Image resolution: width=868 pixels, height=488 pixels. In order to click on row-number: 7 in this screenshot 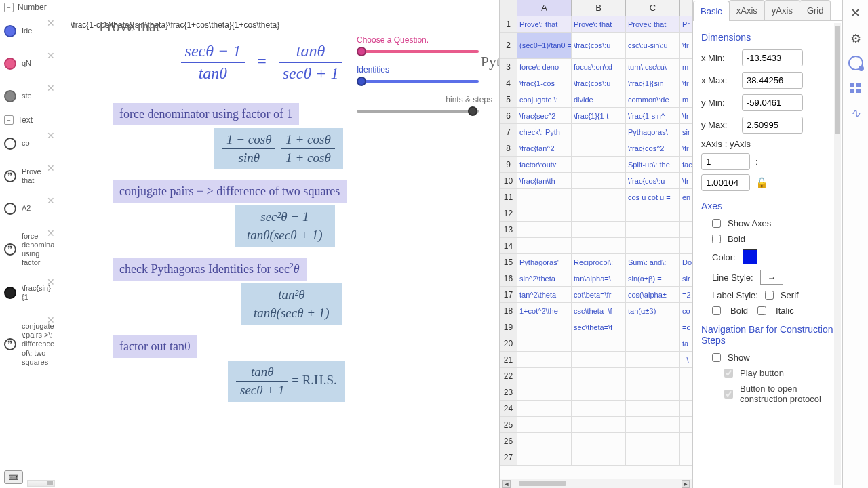, I will do `click(509, 131)`.